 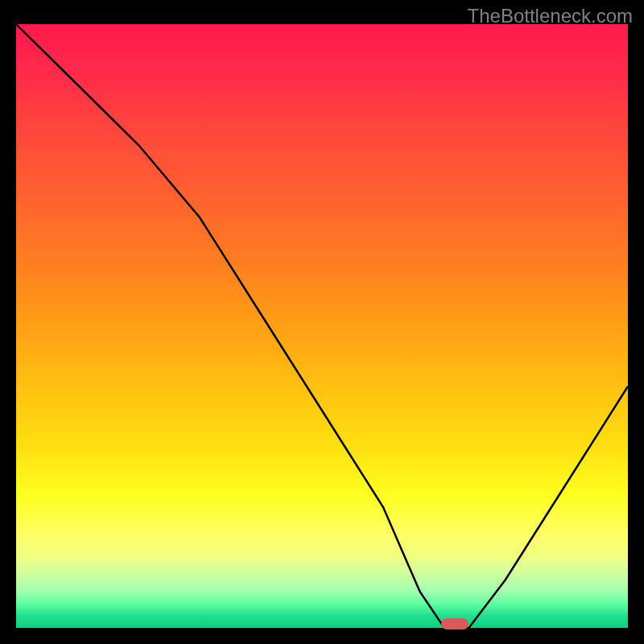 What do you see at coordinates (455, 624) in the screenshot?
I see `optimal-marker` at bounding box center [455, 624].